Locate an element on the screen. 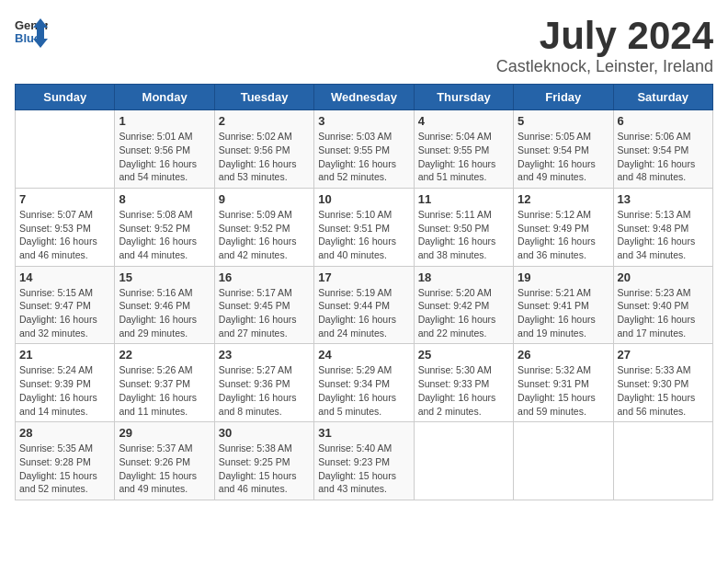 The image size is (728, 563). day-number: 10 is located at coordinates (364, 199).